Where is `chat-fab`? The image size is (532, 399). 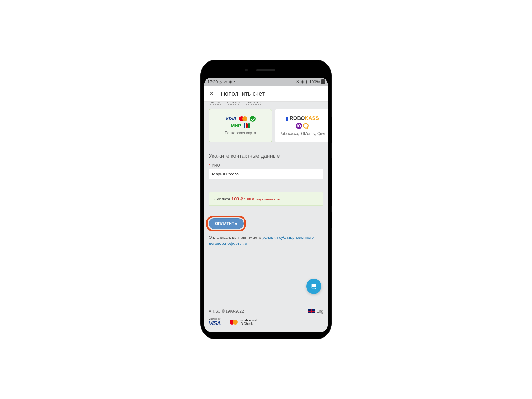
chat-fab is located at coordinates (314, 286).